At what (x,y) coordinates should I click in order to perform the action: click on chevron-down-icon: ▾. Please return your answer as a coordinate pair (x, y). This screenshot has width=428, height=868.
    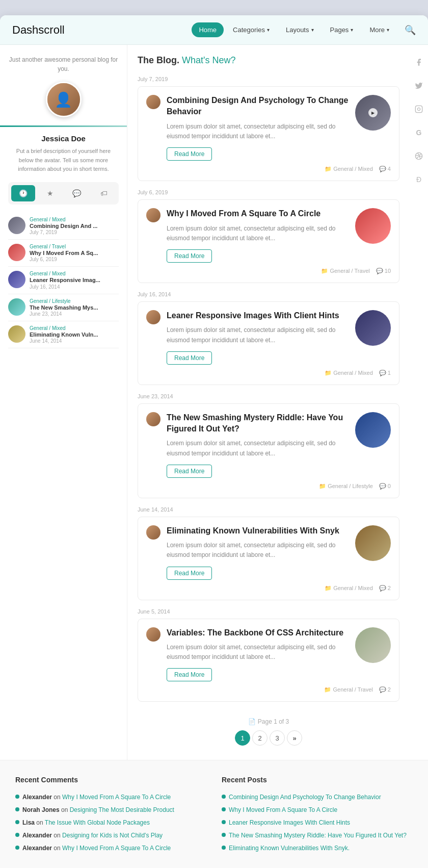
    Looking at the image, I should click on (313, 30).